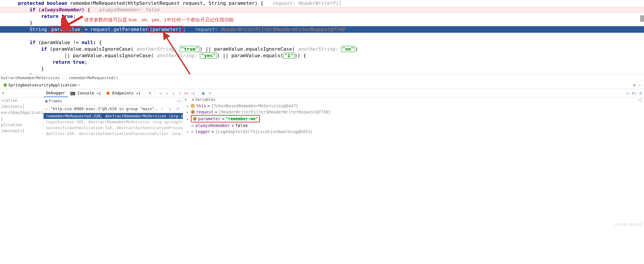 The width and height of the screenshot is (644, 264). What do you see at coordinates (3, 93) in the screenshot?
I see `filter-icon: ▽` at bounding box center [3, 93].